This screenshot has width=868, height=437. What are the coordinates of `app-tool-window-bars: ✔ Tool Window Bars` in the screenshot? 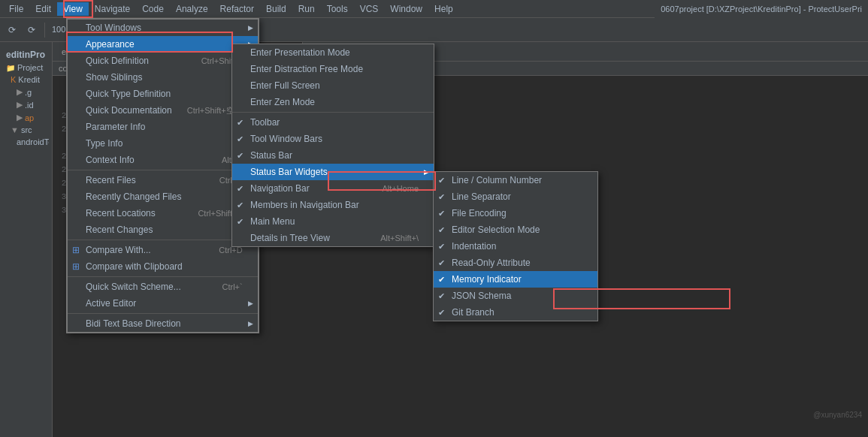 It's located at (333, 139).